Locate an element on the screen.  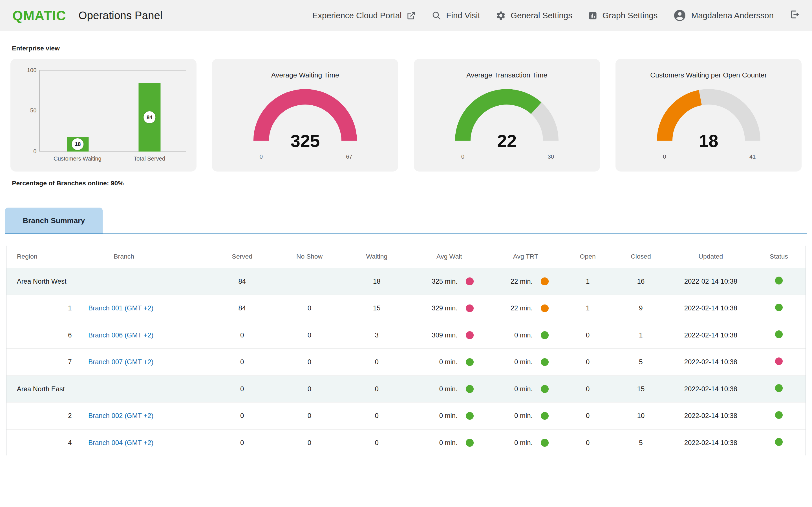
branch-link: Branch 004 (GMT +2) is located at coordinates (121, 443).